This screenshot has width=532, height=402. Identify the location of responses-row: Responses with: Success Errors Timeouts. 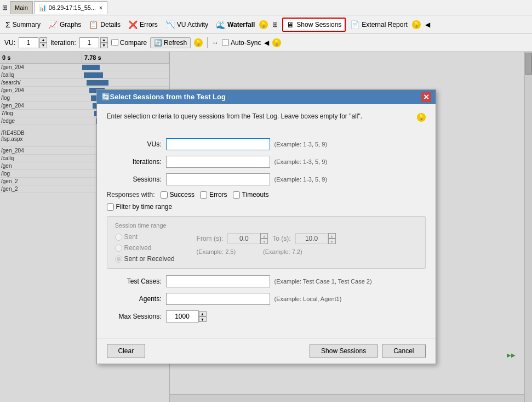
(266, 195).